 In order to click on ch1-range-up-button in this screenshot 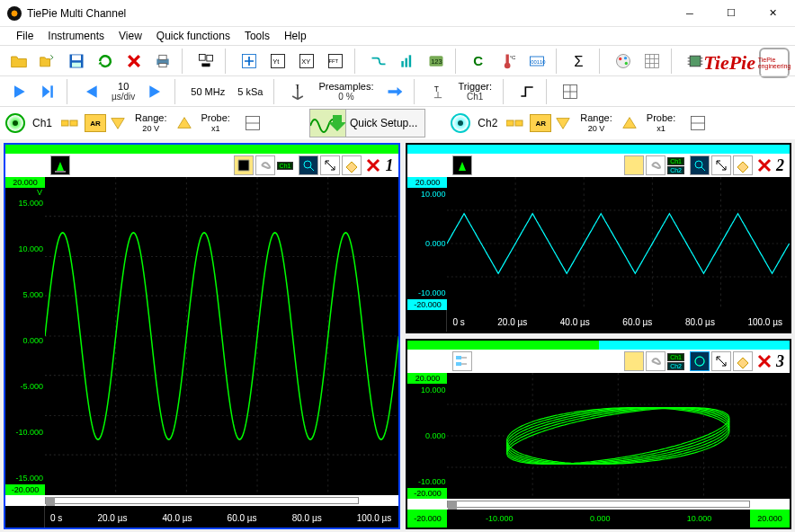, I will do `click(184, 123)`.